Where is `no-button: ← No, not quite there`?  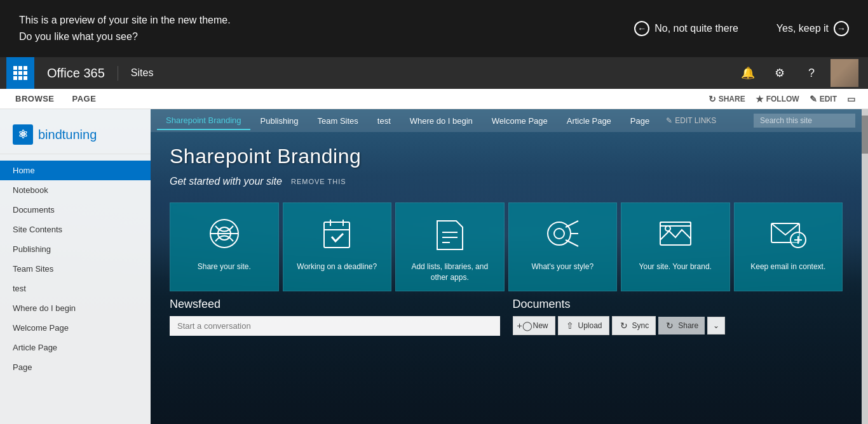
no-button: ← No, not quite there is located at coordinates (686, 29).